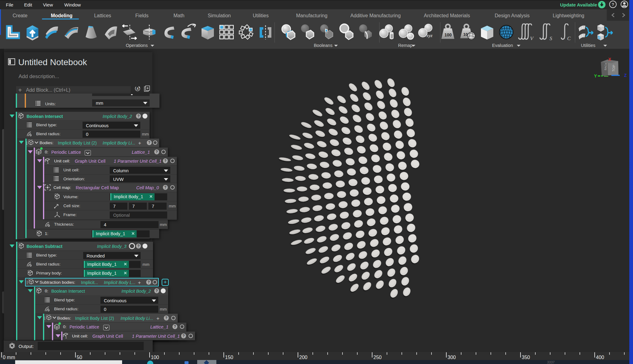  Describe the element at coordinates (448, 35) in the screenshot. I see `svg-text: 100` at that location.